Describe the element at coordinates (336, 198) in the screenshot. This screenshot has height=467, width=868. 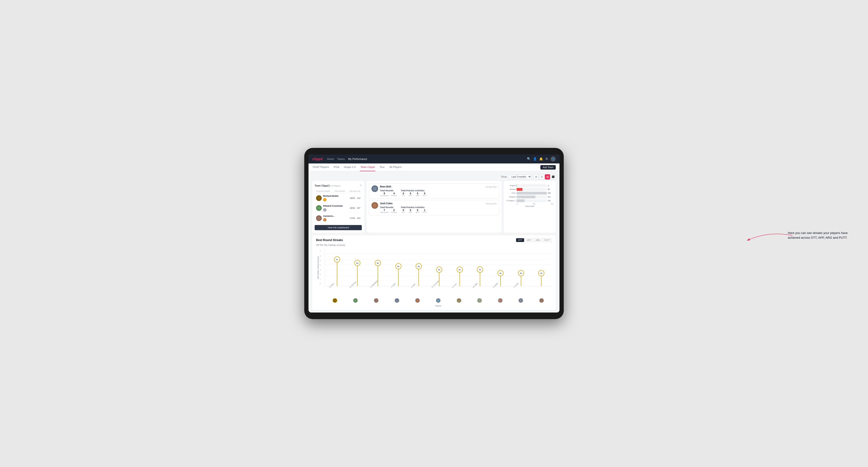
I see `player-info-1: Richard Butler 1` at that location.